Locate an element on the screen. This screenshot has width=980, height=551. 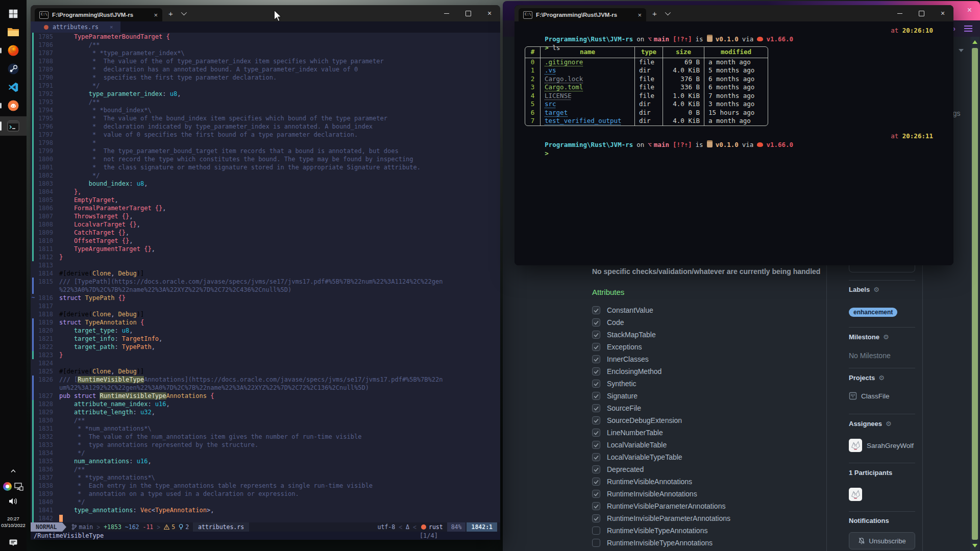
assignees-section: Assignees⚙ is located at coordinates (870, 423).